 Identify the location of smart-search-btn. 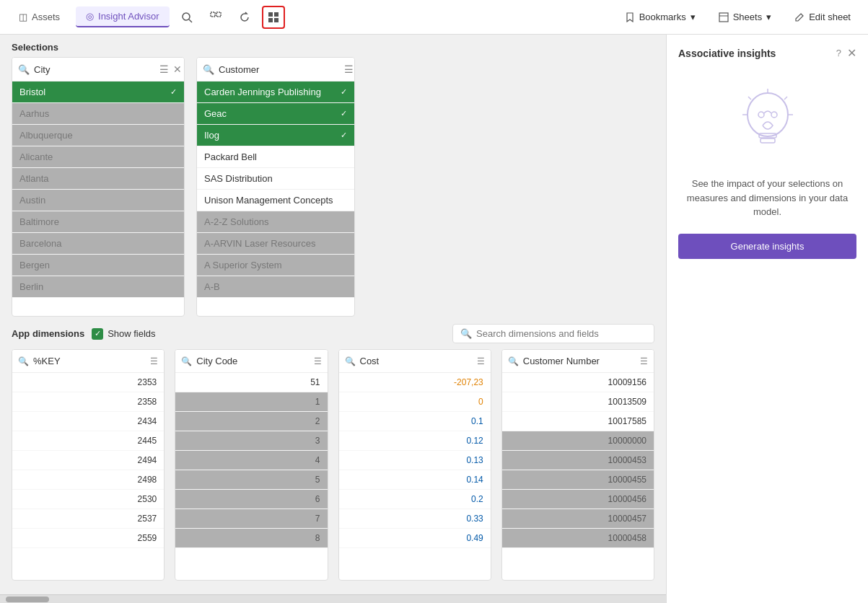
(187, 17).